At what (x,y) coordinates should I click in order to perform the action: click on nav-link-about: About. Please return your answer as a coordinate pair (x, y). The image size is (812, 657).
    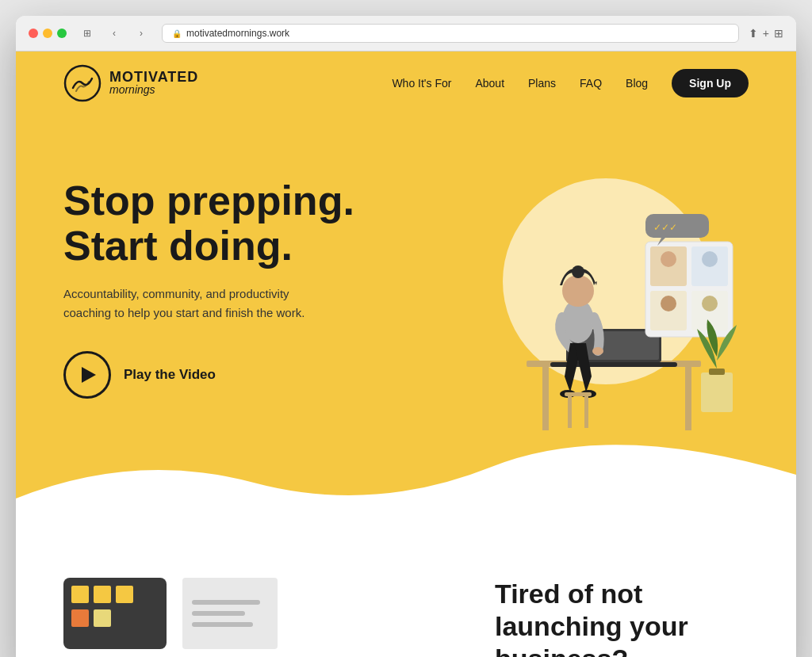
    Looking at the image, I should click on (490, 83).